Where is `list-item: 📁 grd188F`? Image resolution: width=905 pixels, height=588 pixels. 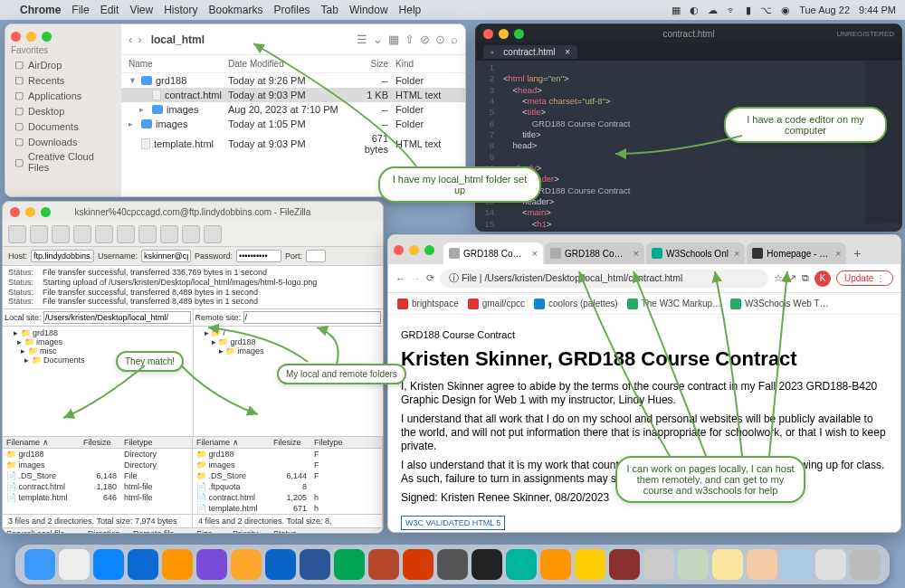 list-item: 📁 grd188F is located at coordinates (288, 454).